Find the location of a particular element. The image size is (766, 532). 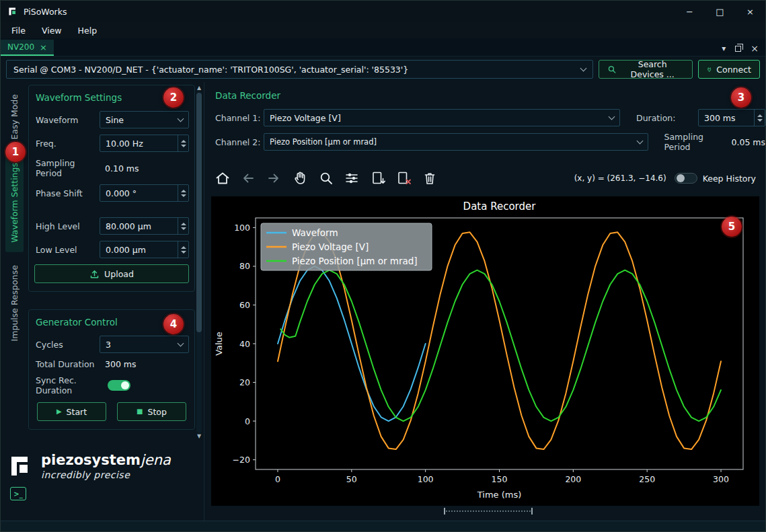

search-devices-button: Search Devices ... is located at coordinates (646, 69).